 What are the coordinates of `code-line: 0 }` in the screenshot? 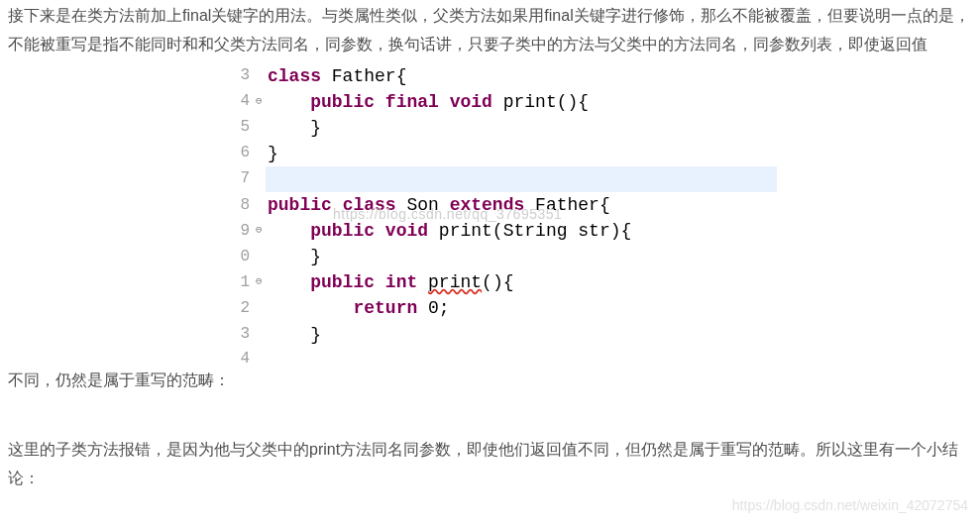 It's located at (505, 257).